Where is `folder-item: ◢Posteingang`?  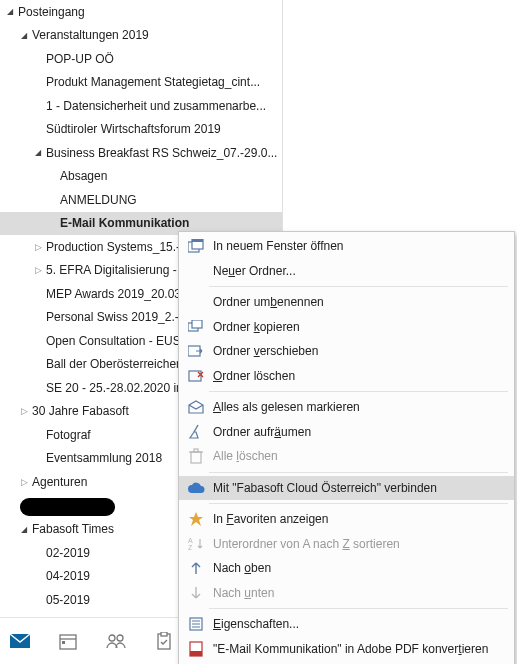 folder-item: ◢Posteingang is located at coordinates (141, 12).